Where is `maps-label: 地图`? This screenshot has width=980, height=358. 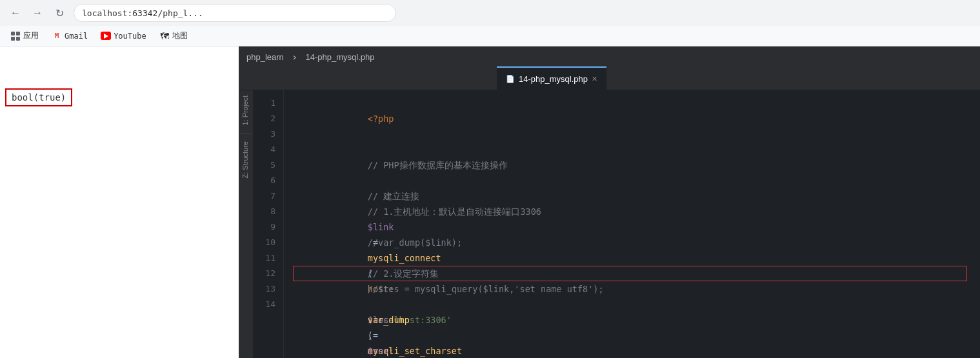 maps-label: 地图 is located at coordinates (180, 36).